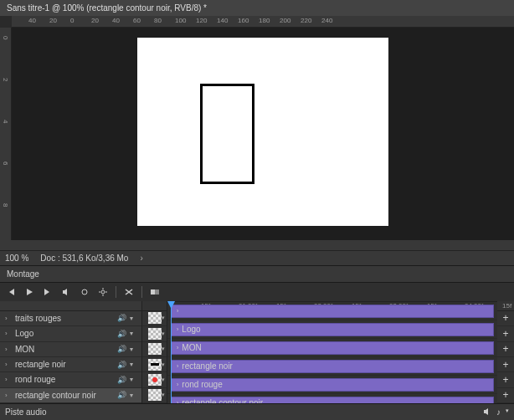 The image size is (514, 420). I want to click on track-row: ›rond rouge, so click(332, 385).